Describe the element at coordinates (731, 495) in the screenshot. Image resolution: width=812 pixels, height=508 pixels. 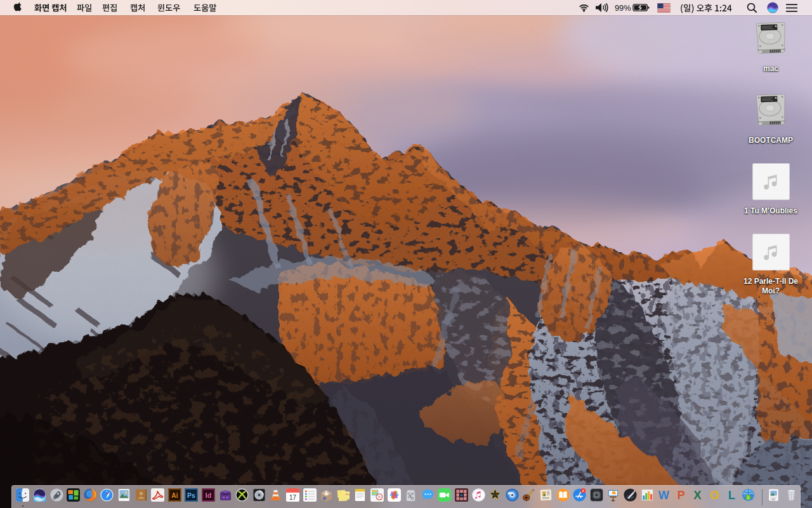
I see `svg-text: L` at that location.